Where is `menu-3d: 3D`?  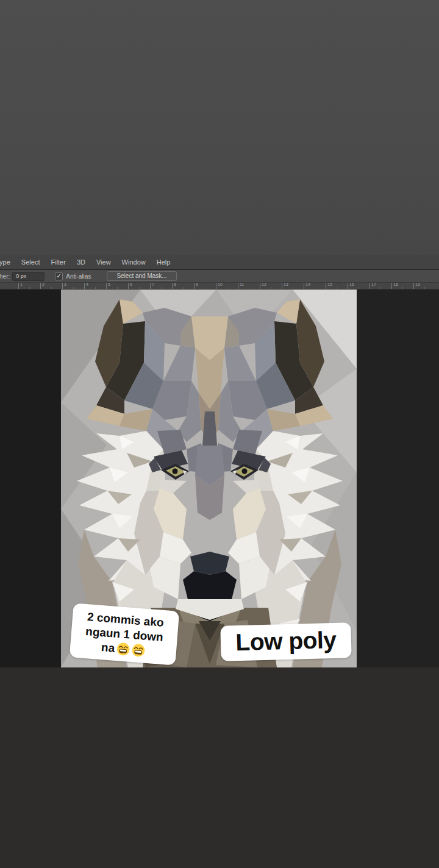
menu-3d: 3D is located at coordinates (81, 262).